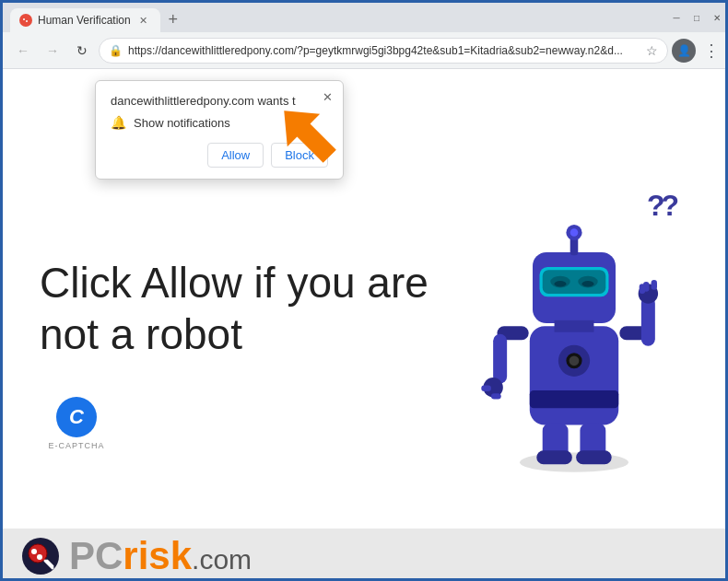  I want to click on captcha-logo: C E-CAPTCHA, so click(76, 424).